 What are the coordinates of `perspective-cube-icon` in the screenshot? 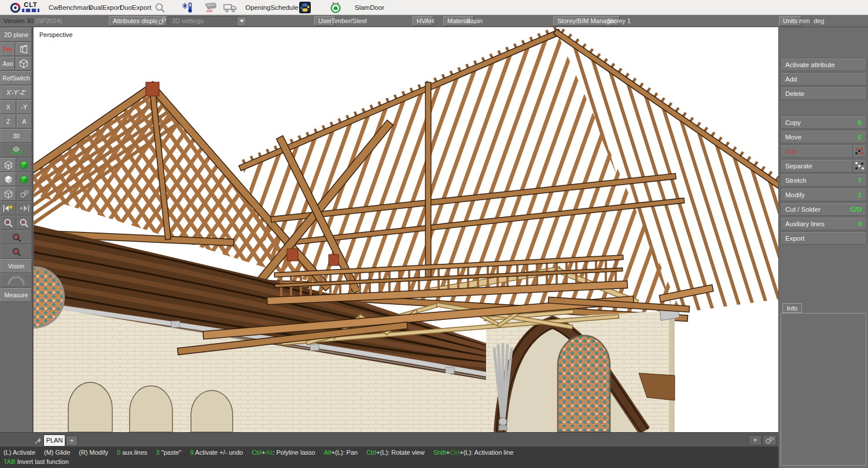 It's located at (24, 49).